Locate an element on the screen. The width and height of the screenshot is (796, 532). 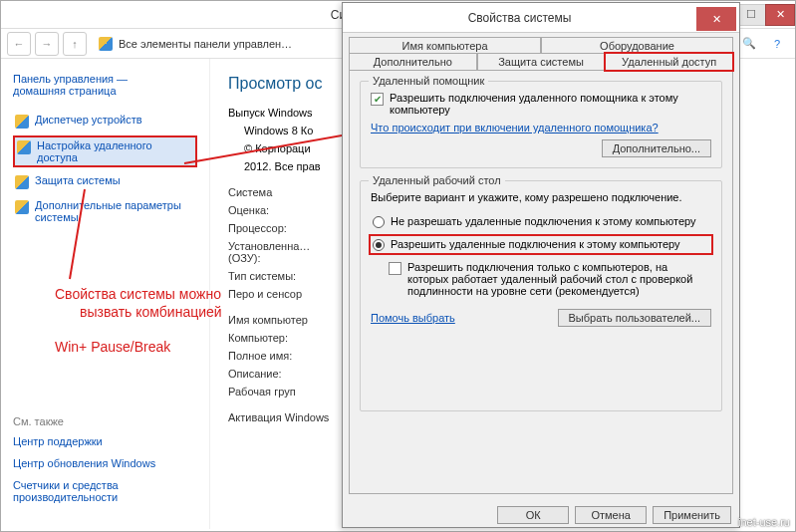
forward-button: → is located at coordinates (47, 44).